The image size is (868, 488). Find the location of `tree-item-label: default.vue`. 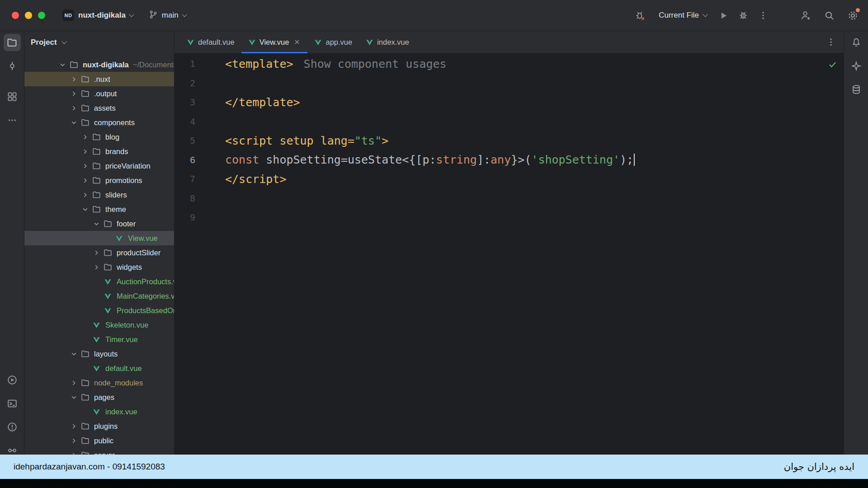

tree-item-label: default.vue is located at coordinates (124, 369).